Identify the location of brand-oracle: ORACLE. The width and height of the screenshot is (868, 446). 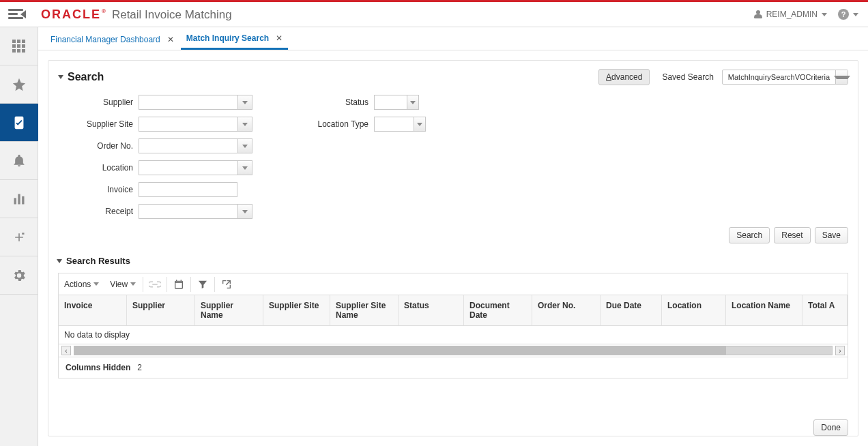
(73, 15).